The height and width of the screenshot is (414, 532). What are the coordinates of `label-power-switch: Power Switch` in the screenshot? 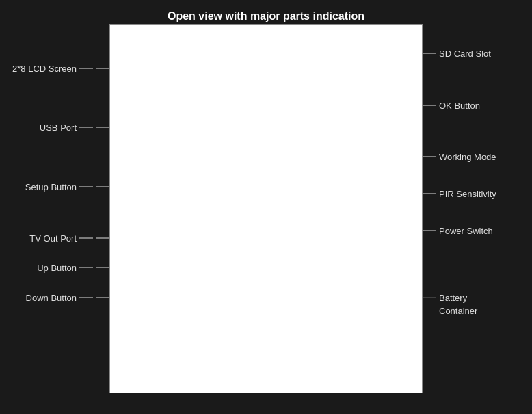 It's located at (458, 231).